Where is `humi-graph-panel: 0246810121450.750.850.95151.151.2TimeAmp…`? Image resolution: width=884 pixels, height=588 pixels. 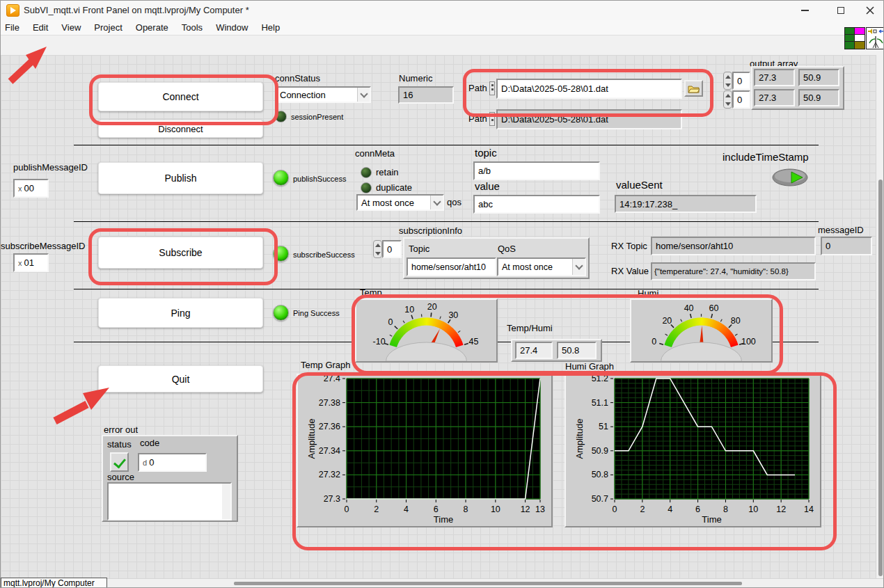
humi-graph-panel: 0246810121450.750.850.95151.151.2TimeAmp… is located at coordinates (693, 451).